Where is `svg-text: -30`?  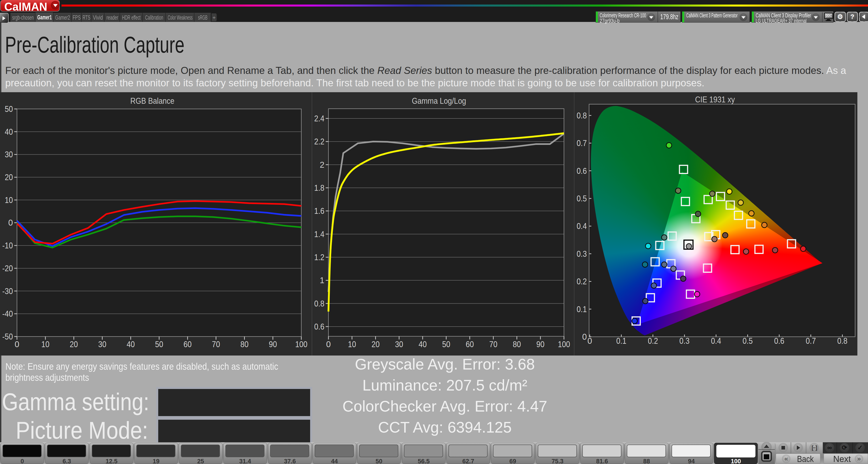
svg-text: -30 is located at coordinates (7, 291).